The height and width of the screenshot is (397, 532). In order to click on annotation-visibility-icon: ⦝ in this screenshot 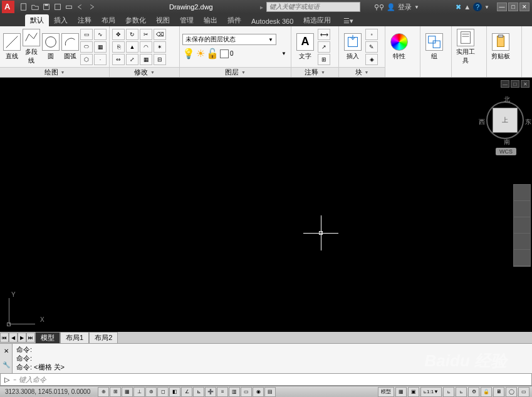, I will do `click(449, 392)`.